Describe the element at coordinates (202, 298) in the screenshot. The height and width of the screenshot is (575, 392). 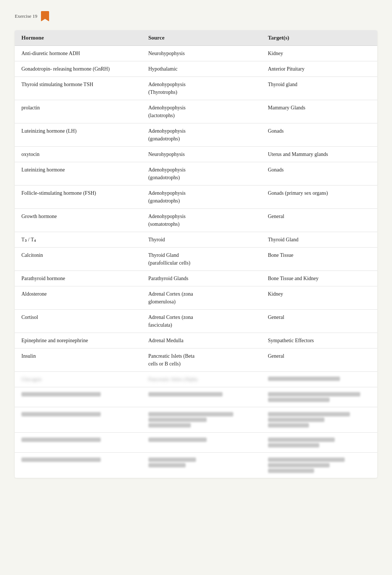
I see `source-cell: Adrenal Cortex (zona glomerulosa)` at that location.